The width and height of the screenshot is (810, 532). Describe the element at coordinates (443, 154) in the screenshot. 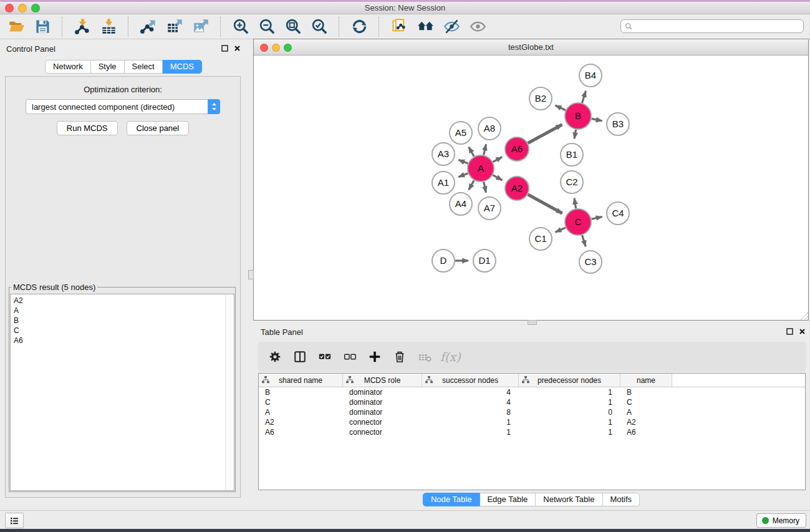

I see `graph-node-A3: A3` at that location.